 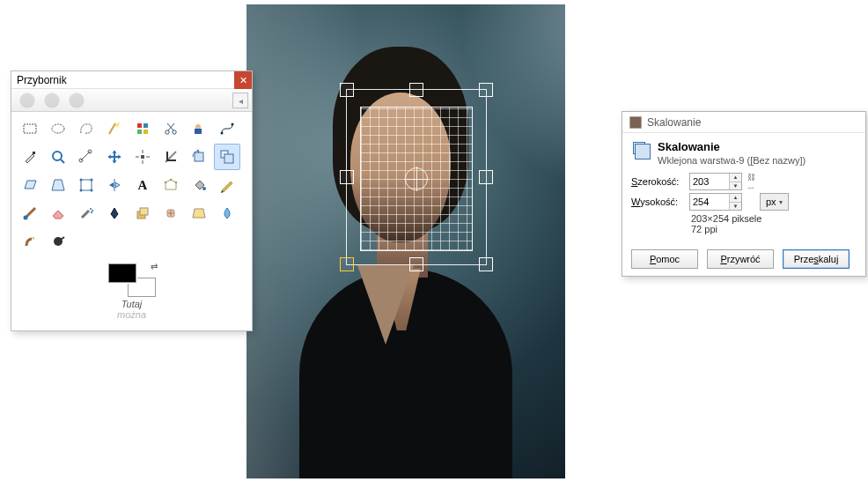 What do you see at coordinates (735, 178) in the screenshot?
I see `width-step-up: ▲` at bounding box center [735, 178].